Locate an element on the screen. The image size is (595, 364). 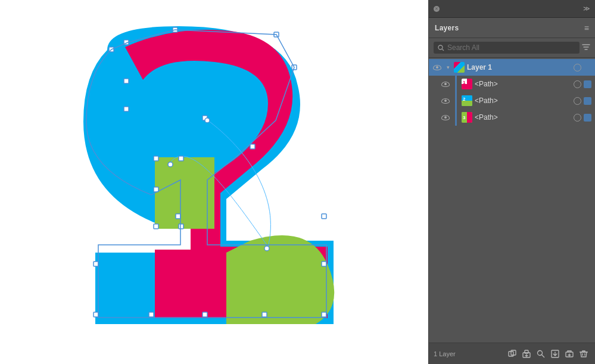
filter-icon is located at coordinates (586, 48).